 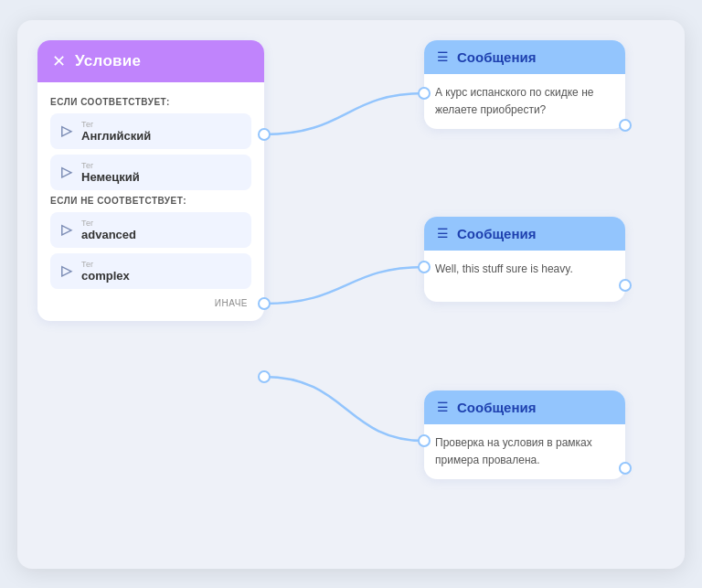 I want to click on message-node-1: ☰ Сообщения А курс испанского по скидке …, so click(x=525, y=84).